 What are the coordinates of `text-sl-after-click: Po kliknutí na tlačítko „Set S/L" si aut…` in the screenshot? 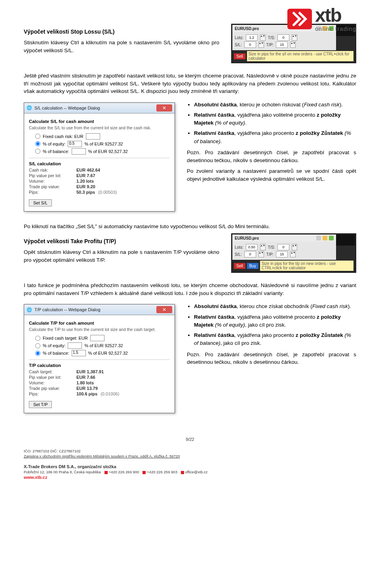 It's located at (190, 227).